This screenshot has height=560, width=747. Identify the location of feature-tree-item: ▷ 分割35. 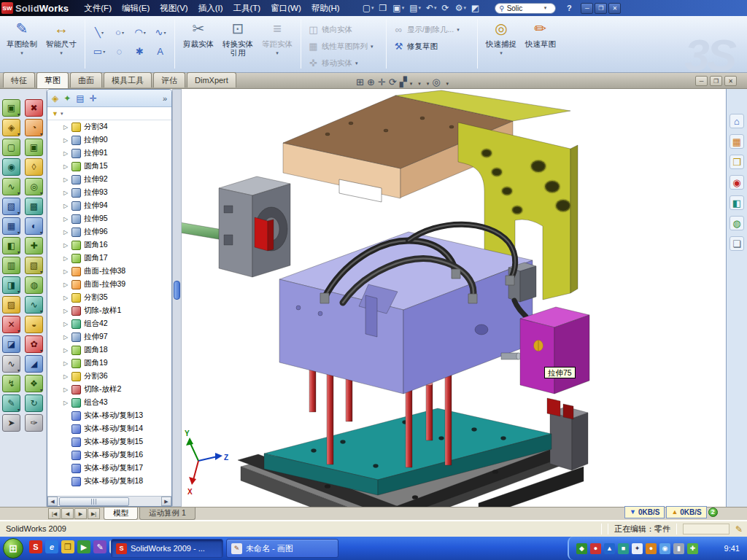
(109, 298).